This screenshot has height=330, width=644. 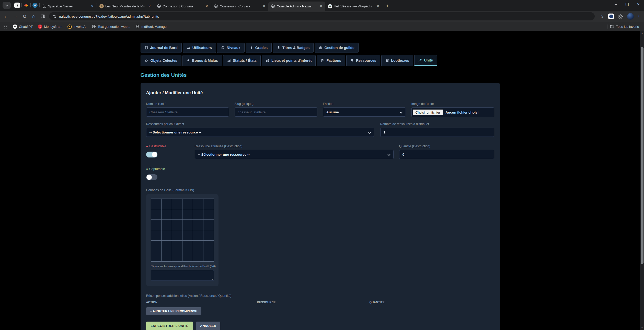 What do you see at coordinates (231, 48) in the screenshot?
I see `nav-niveaux: Niveaux` at bounding box center [231, 48].